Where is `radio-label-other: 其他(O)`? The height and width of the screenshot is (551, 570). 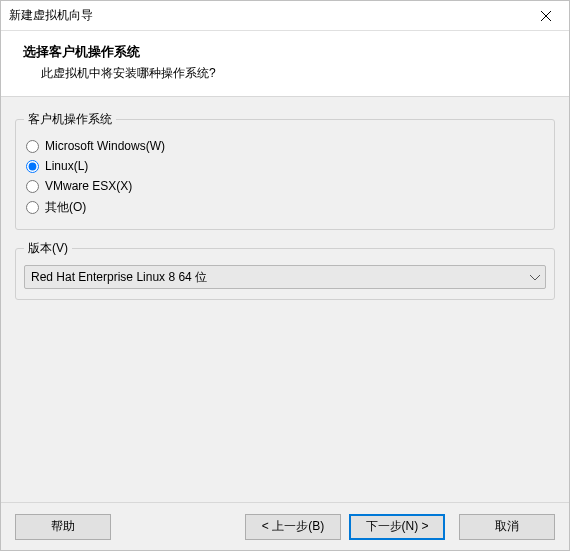 radio-label-other: 其他(O) is located at coordinates (66, 208).